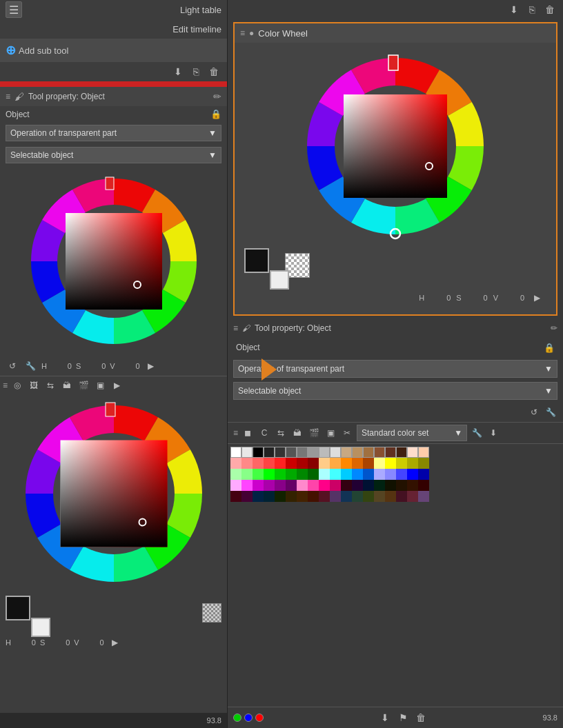  I want to click on hue-indicator-right, so click(393, 63).